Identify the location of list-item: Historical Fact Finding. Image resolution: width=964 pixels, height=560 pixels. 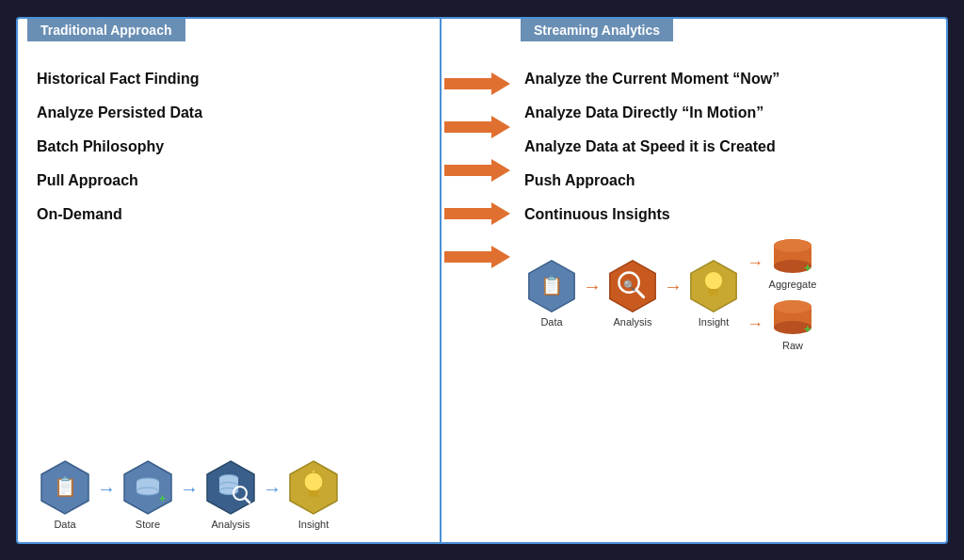
(233, 79).